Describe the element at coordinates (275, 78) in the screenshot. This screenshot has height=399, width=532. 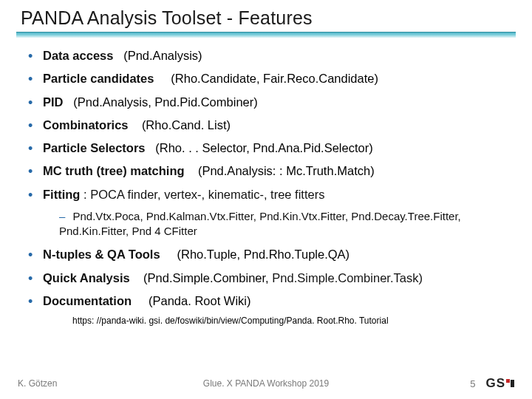
I see `paren: (Rho.Candidate, Fair.Reco.Candidate)` at that location.